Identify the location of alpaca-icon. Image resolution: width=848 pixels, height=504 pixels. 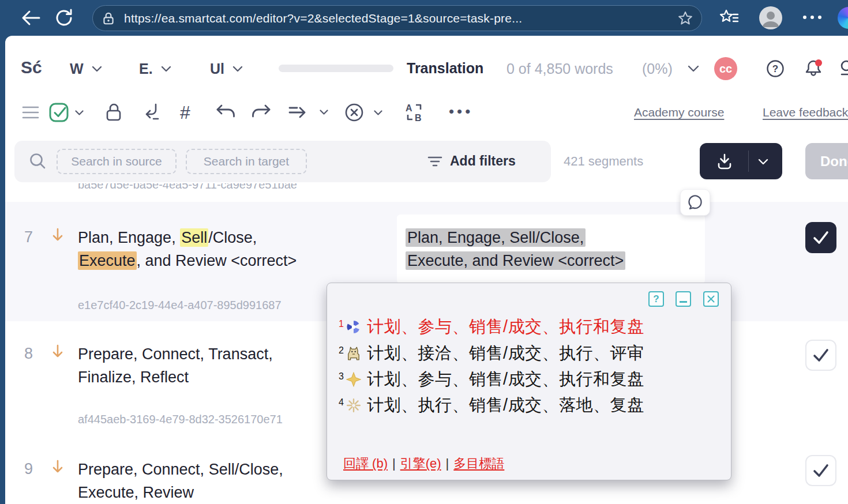
(354, 353).